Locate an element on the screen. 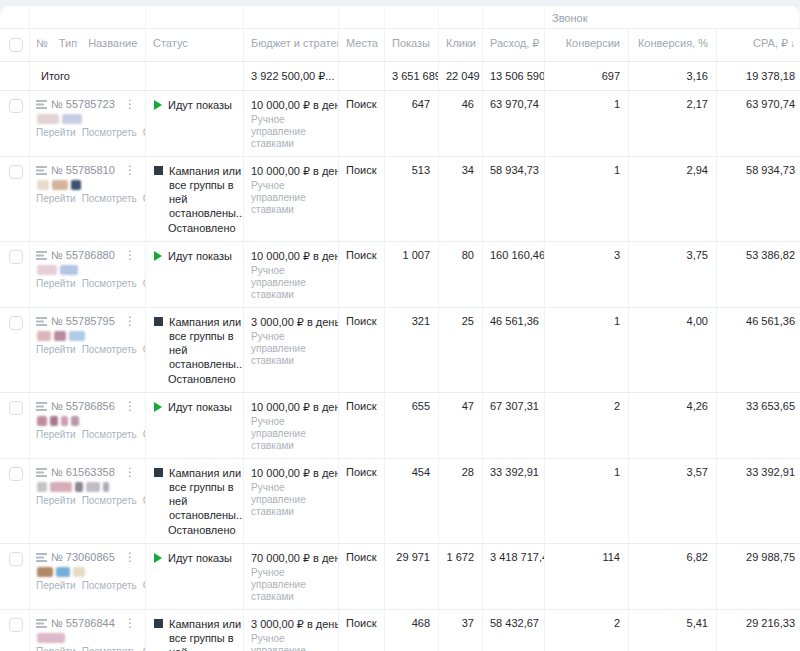 The image size is (800, 651). conv-rate-cell: 4,26 is located at coordinates (673, 426).